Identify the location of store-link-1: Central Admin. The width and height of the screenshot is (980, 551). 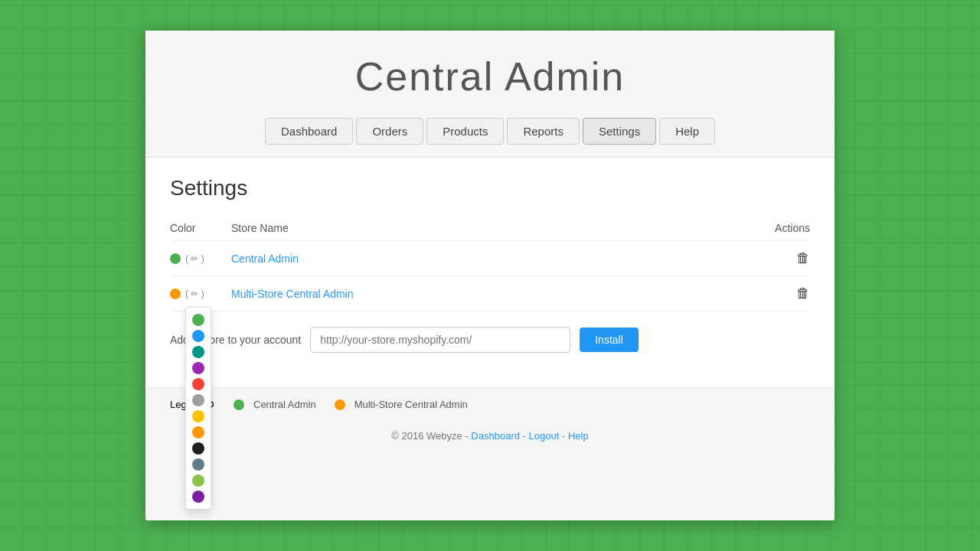
(490, 259).